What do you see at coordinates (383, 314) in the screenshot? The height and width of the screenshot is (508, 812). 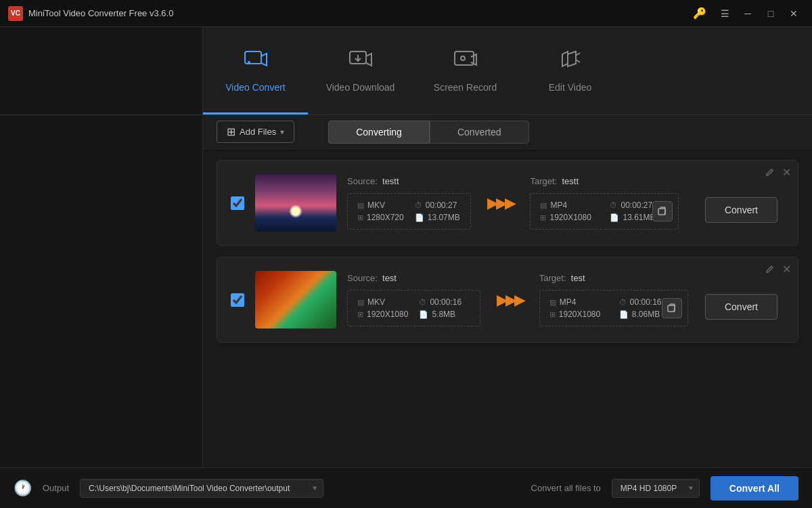 I see `file-2-source-resolution: ⊞ 1920X1080` at bounding box center [383, 314].